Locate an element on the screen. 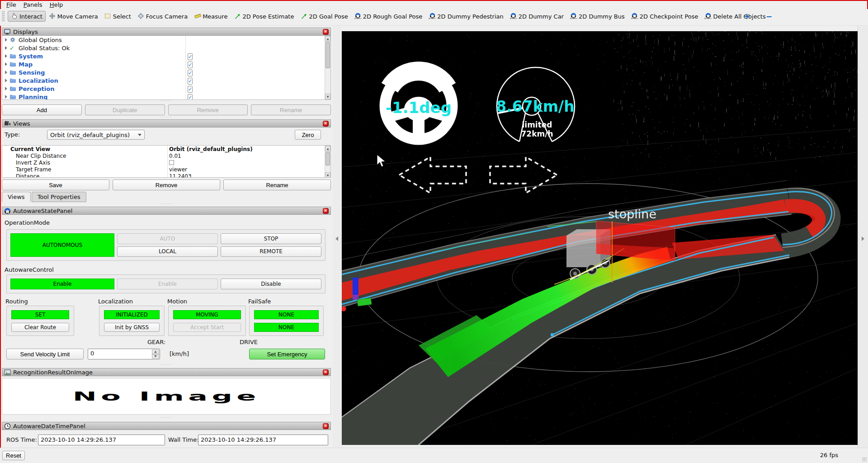 The height and width of the screenshot is (463, 868). duplicate-button: Duplicate is located at coordinates (125, 110).